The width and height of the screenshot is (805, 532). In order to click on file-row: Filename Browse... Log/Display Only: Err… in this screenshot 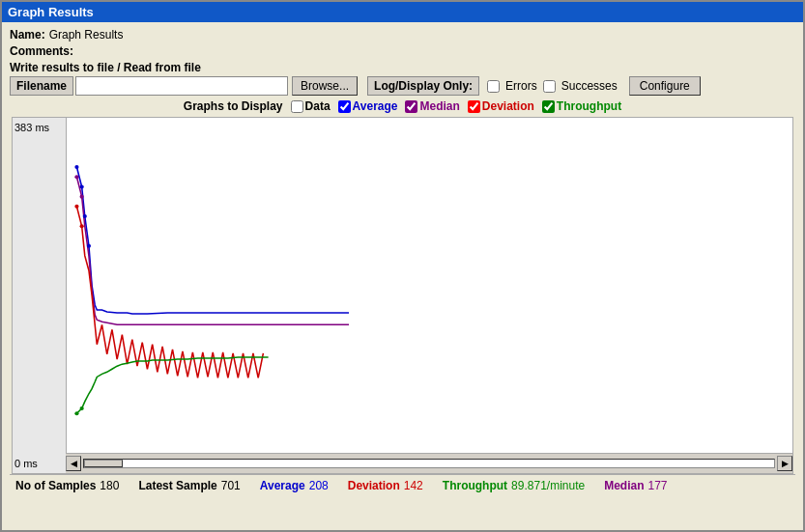, I will do `click(402, 86)`.